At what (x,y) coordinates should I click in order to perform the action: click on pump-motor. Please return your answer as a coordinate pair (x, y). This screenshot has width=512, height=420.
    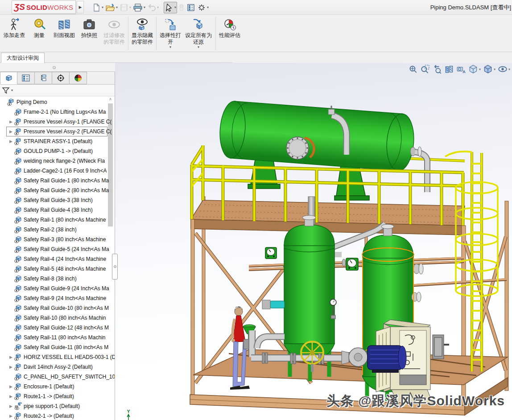
    Looking at the image, I should click on (387, 359).